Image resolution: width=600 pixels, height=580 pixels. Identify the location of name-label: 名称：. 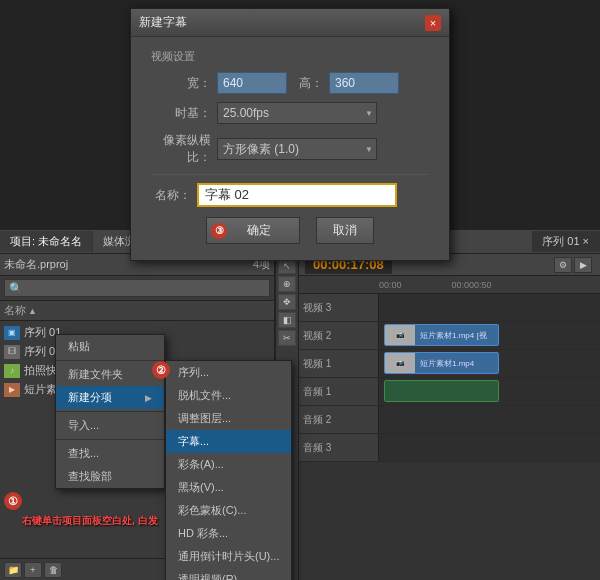
(171, 196).